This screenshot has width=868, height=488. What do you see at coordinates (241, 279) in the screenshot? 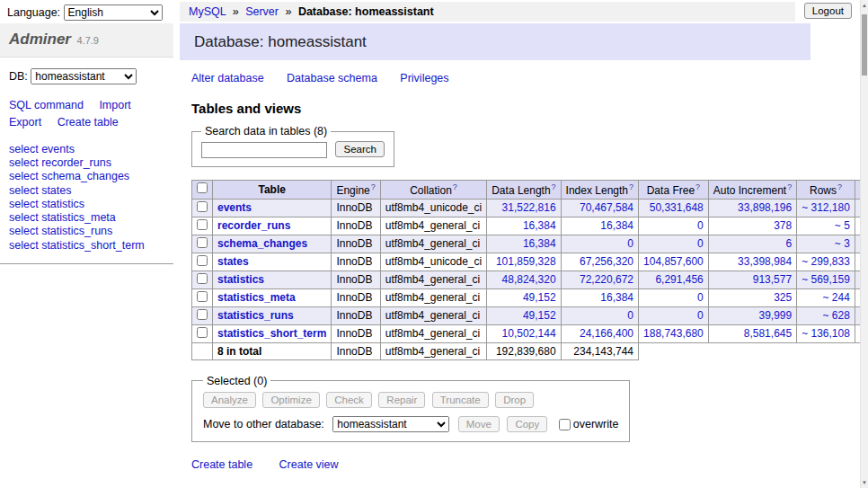
I see `table-link: statistics` at bounding box center [241, 279].